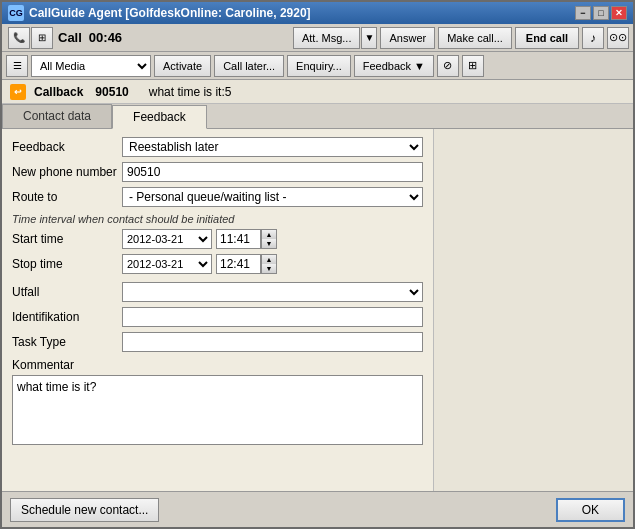 This screenshot has height=529, width=635. I want to click on bottom-bar: Schedule new contact... OK, so click(318, 509).